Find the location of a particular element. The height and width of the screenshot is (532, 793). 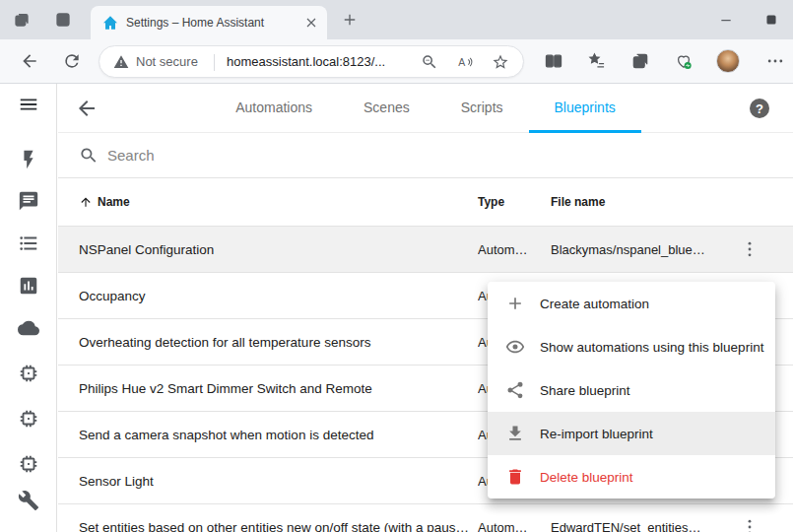

read-aloud-icon: A is located at coordinates (465, 62).